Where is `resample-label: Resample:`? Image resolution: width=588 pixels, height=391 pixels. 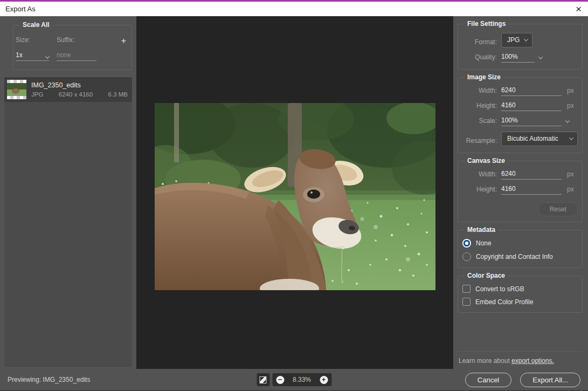
resample-label: Resample: is located at coordinates (480, 141).